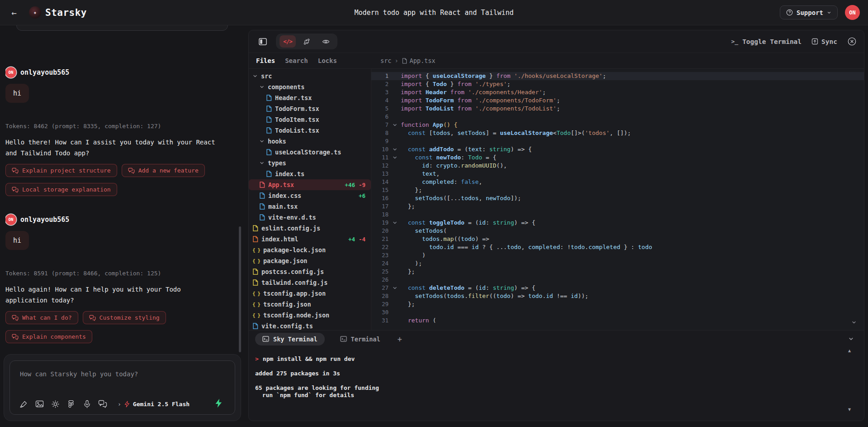 The image size is (868, 427). Describe the element at coordinates (618, 182) in the screenshot. I see `code-line: 14 completed: false,` at that location.